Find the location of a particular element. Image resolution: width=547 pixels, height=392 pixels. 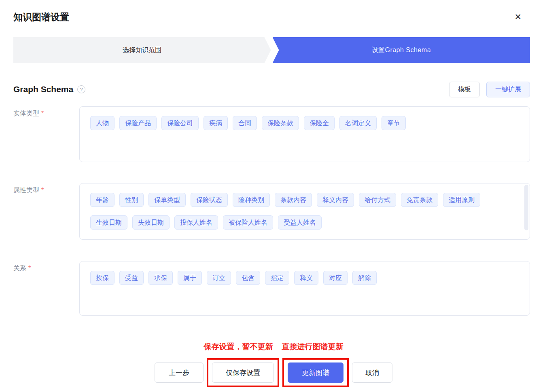

cancel-button: 取消 is located at coordinates (372, 373).